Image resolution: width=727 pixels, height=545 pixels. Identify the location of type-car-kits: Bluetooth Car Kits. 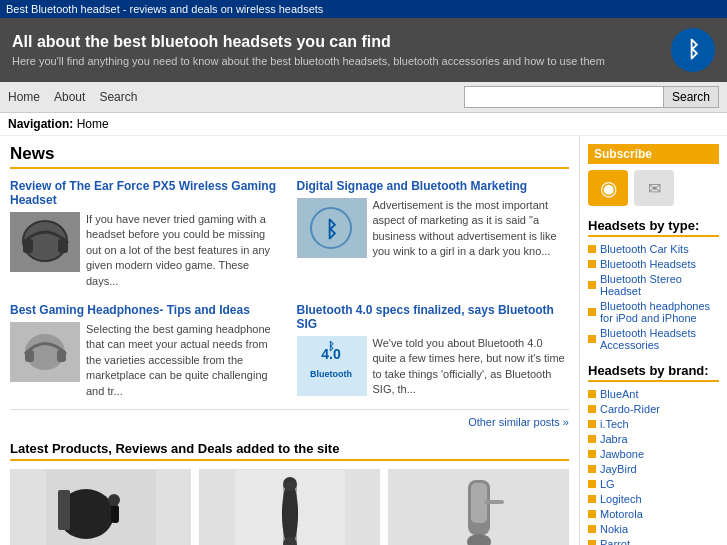
(644, 249).